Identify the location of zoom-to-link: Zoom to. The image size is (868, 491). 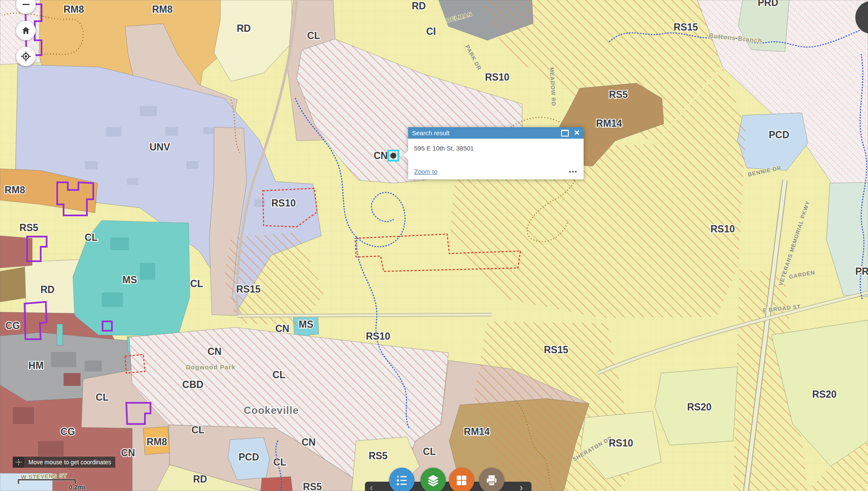
(492, 171).